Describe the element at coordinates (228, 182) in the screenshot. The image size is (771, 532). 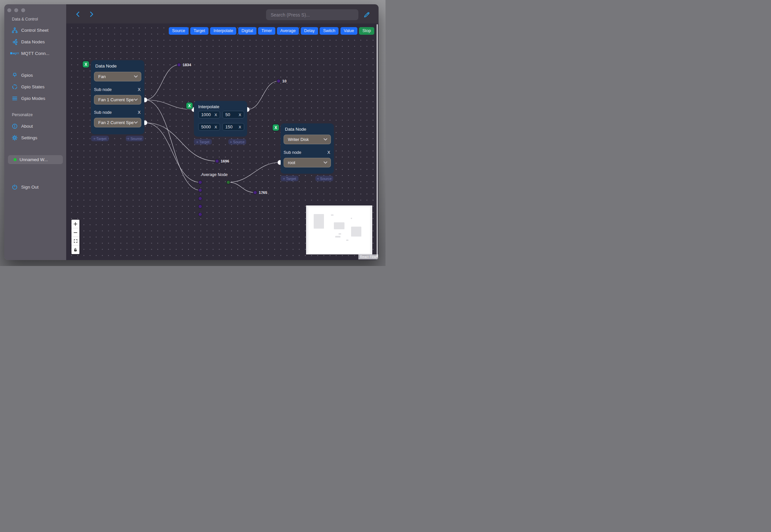
I see `average-output-dot` at that location.